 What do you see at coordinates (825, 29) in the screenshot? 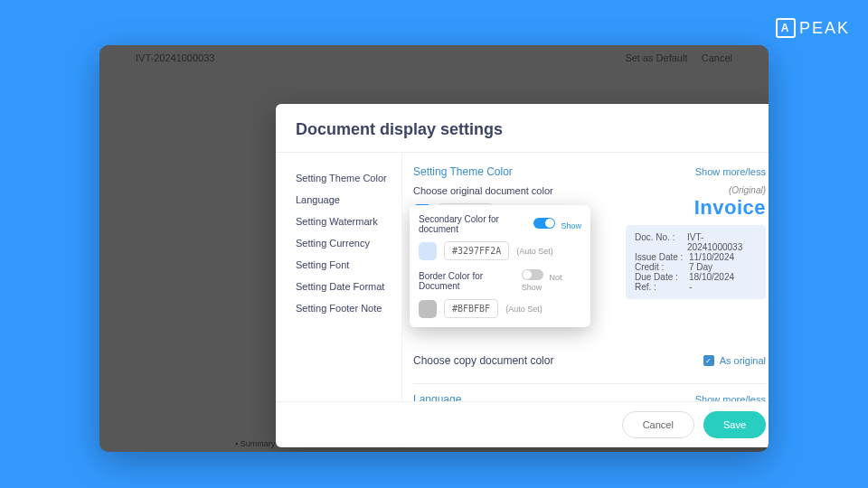
I see `brand-text: PEAK` at bounding box center [825, 29].